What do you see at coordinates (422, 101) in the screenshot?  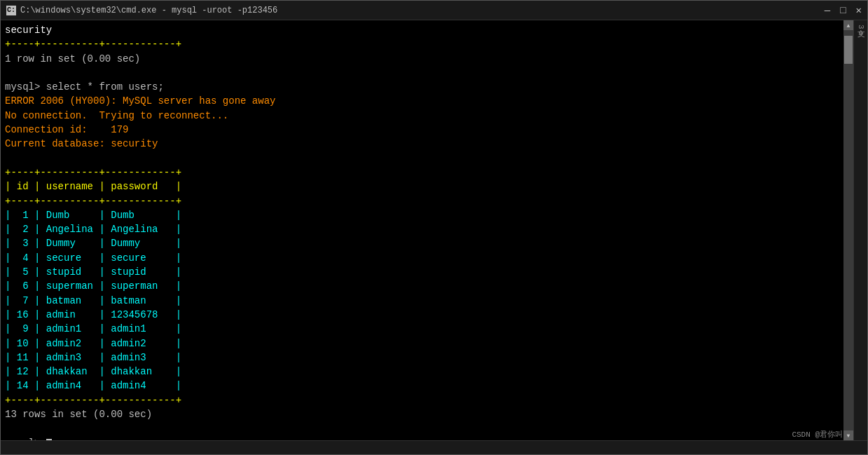 I see `terminal-line: ERROR 2006 (HY000): MySQL server has gon…` at bounding box center [422, 101].